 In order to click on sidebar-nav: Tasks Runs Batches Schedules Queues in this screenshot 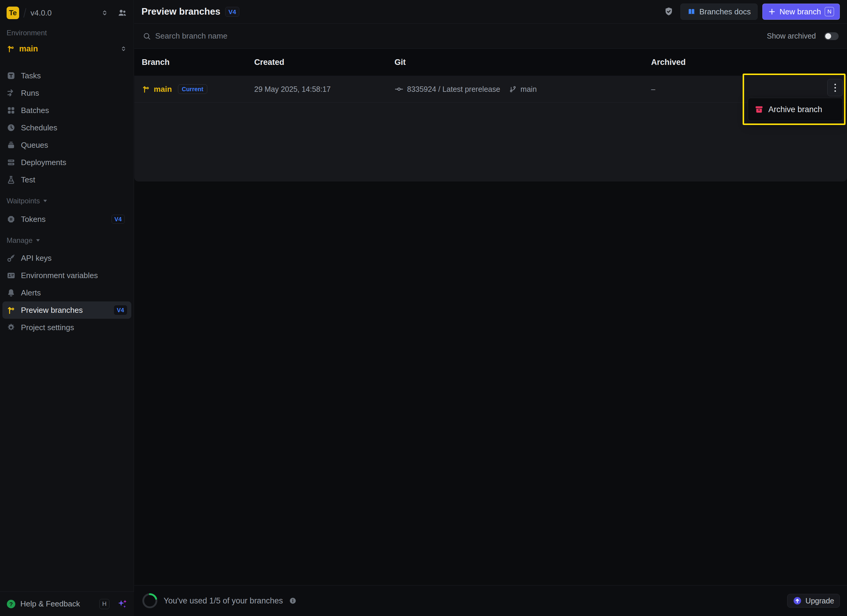, I will do `click(67, 128)`.